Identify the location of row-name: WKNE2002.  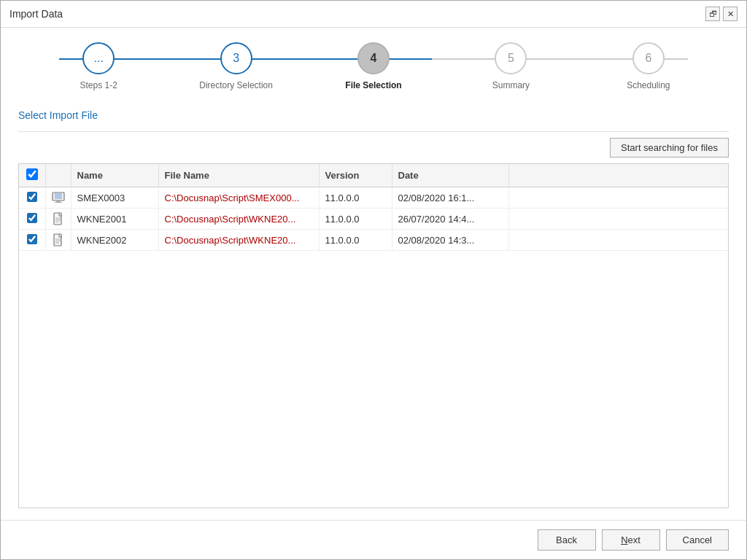
(115, 241).